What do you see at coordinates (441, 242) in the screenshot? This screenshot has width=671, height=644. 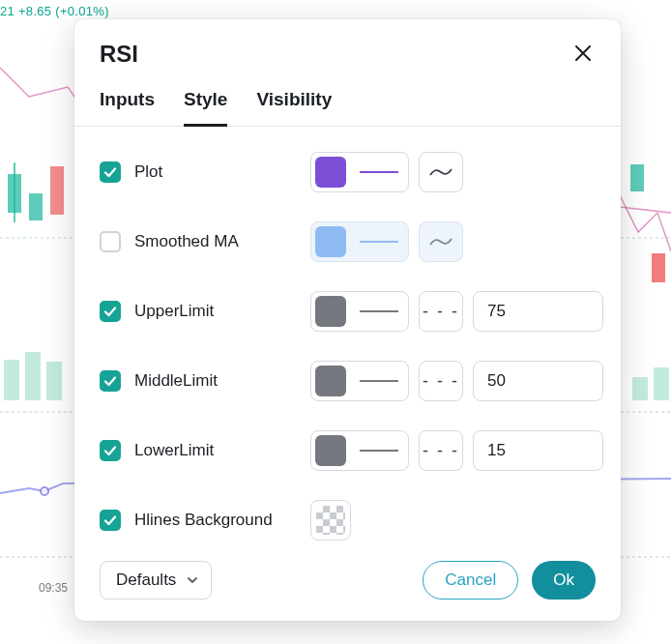 I see `smoothed-ma-linestyle-picker` at bounding box center [441, 242].